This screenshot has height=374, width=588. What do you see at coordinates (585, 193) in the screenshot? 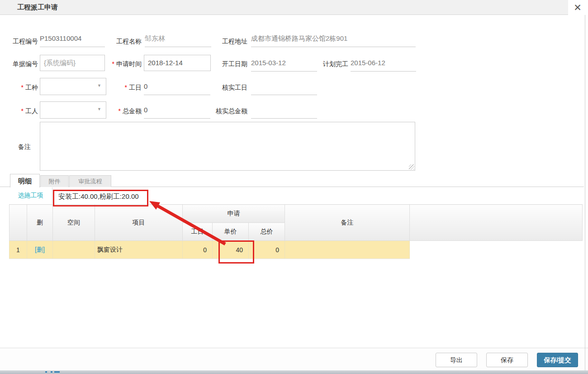
I see `window-edge` at bounding box center [585, 193].